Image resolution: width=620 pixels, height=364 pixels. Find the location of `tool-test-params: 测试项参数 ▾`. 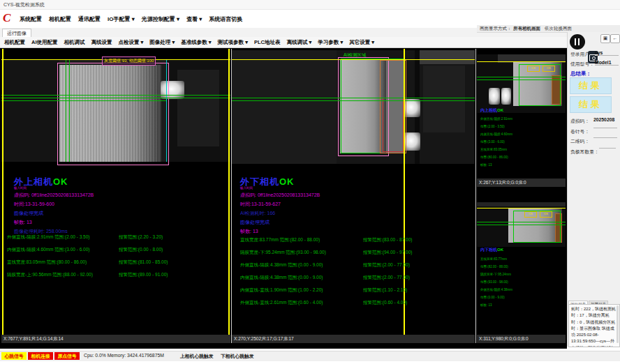

tool-test-params: 测试项参数 ▾ is located at coordinates (233, 43).